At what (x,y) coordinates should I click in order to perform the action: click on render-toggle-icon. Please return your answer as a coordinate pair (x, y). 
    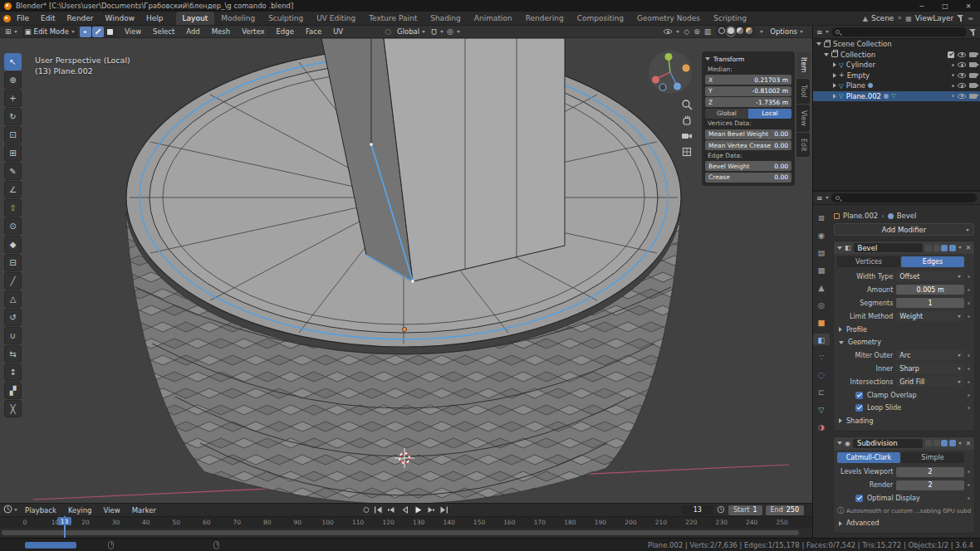
    Looking at the image, I should click on (953, 248).